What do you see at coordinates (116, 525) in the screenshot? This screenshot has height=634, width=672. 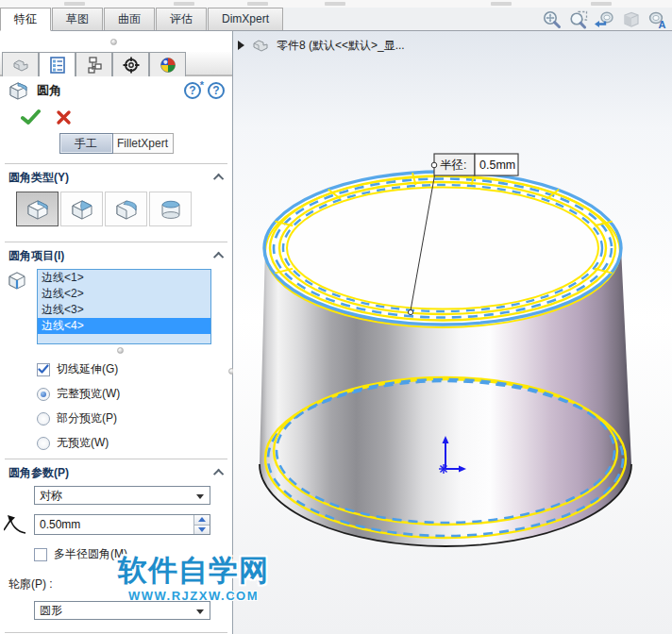 I see `radius-row` at bounding box center [116, 525].